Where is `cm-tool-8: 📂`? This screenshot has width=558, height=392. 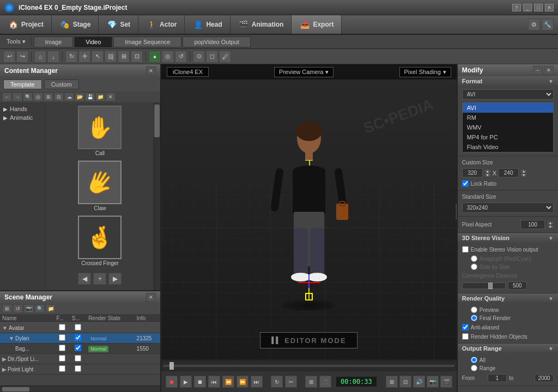 cm-tool-8: 📂 is located at coordinates (80, 97).